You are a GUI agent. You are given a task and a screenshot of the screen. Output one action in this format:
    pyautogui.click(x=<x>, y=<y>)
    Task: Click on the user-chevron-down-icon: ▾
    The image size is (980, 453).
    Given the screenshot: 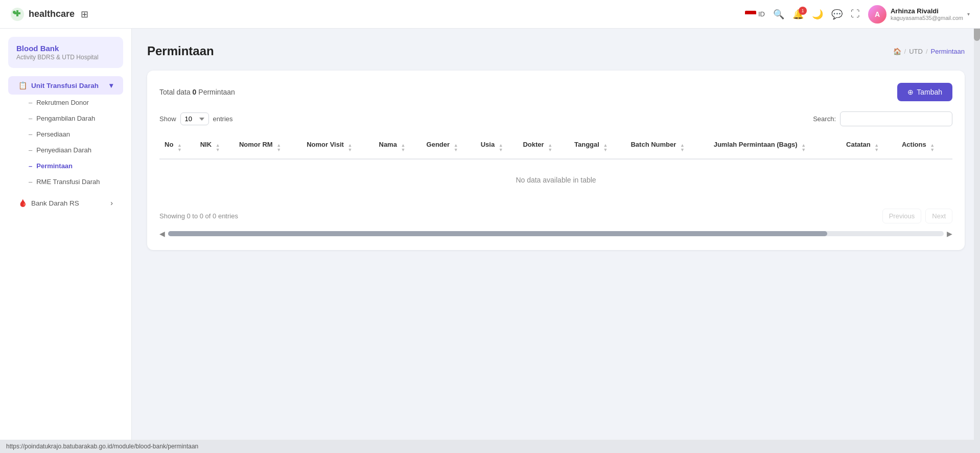 What is the action you would take?
    pyautogui.click(x=969, y=14)
    